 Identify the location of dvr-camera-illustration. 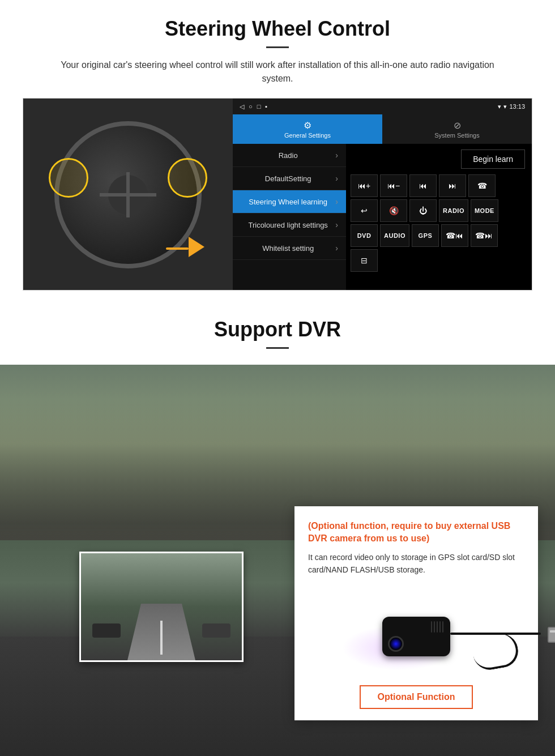
(416, 631).